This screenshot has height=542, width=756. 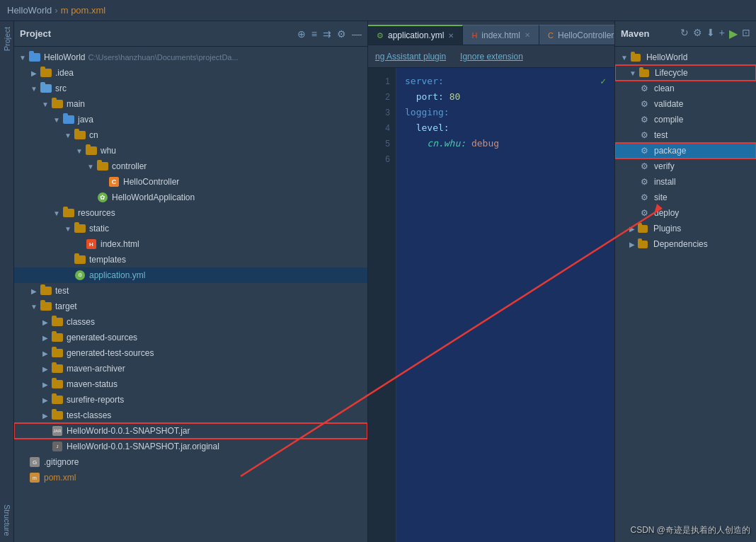 What do you see at coordinates (191, 415) in the screenshot?
I see `tree-item-test-classes: ▶ test-classes` at bounding box center [191, 415].